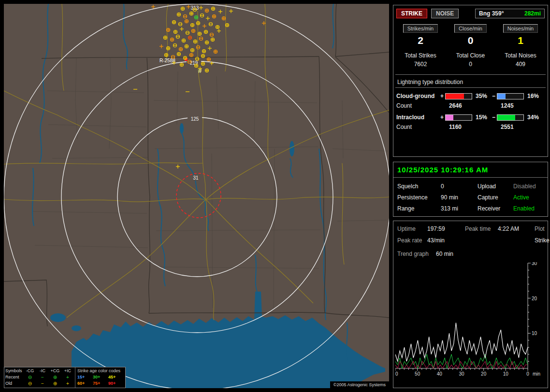 This screenshot has height=392, width=550. What do you see at coordinates (68, 378) in the screenshot?
I see `ic-pos-recent-icon: +` at bounding box center [68, 378].